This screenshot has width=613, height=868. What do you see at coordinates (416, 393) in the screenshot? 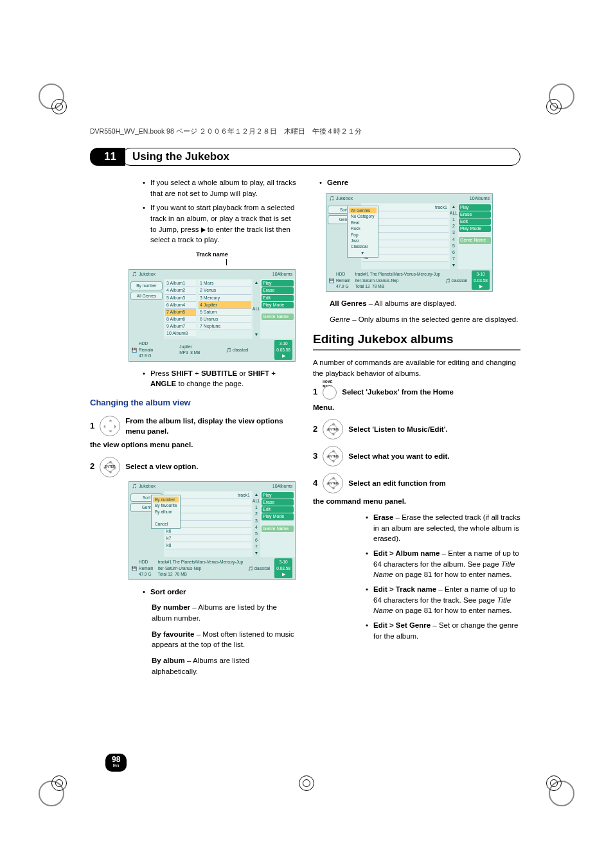
I see `edit-step-1: 1 HOME MENU Select 'Jukebox' from the Ho…` at bounding box center [416, 393].